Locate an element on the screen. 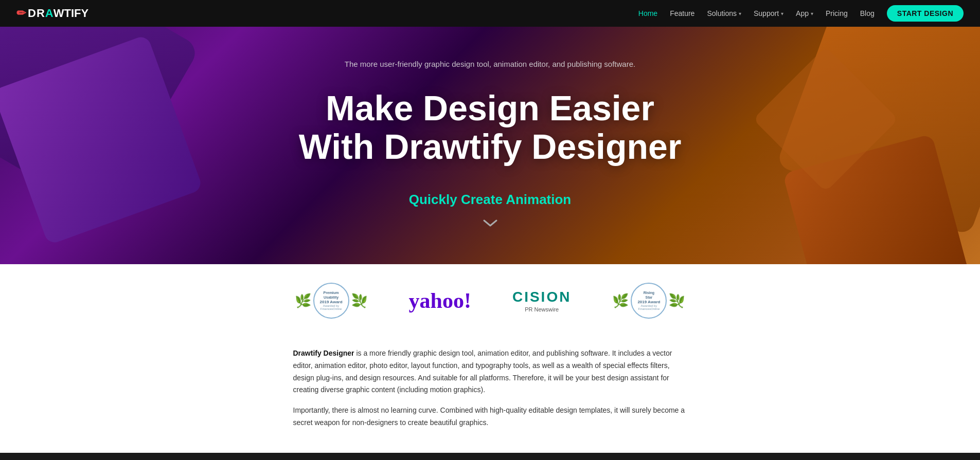  app-chevron-icon: ▾ is located at coordinates (812, 13).